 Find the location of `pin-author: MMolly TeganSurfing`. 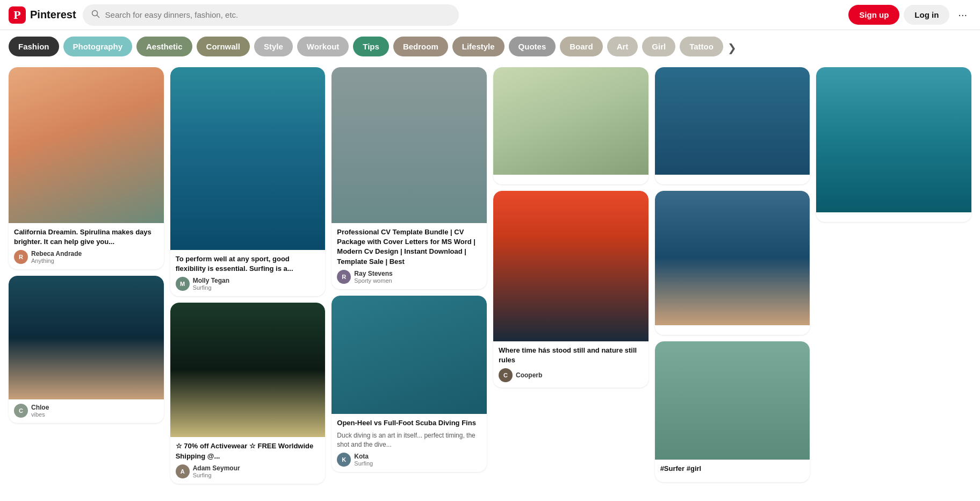

pin-author: MMolly TeganSurfing is located at coordinates (248, 284).